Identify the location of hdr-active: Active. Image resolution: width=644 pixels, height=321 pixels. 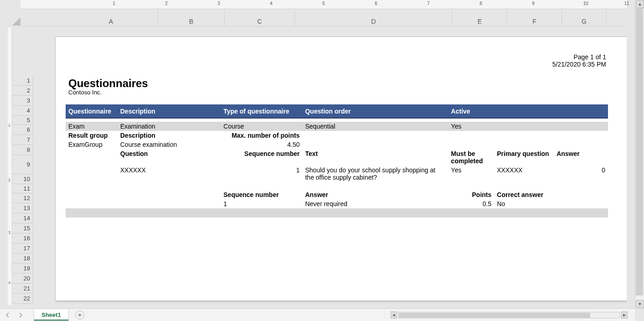
(471, 111).